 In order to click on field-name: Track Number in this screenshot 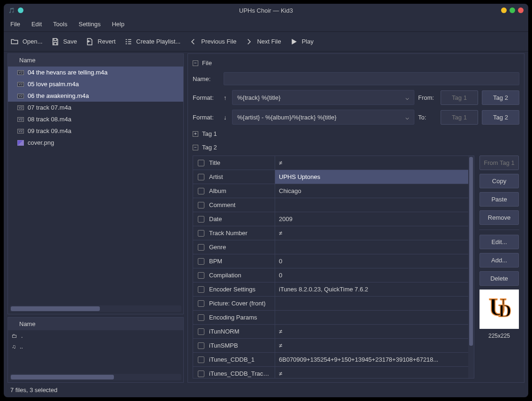, I will do `click(242, 233)`.